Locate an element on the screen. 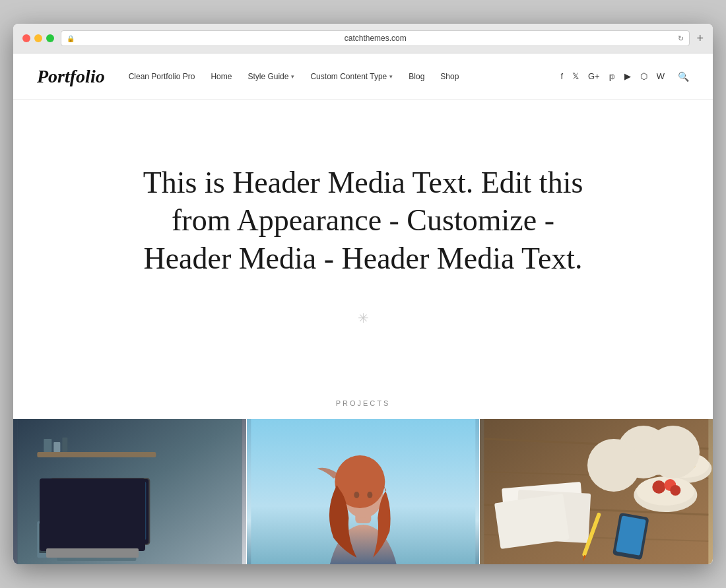 The height and width of the screenshot is (588, 726). facebook-icon: f is located at coordinates (562, 77).